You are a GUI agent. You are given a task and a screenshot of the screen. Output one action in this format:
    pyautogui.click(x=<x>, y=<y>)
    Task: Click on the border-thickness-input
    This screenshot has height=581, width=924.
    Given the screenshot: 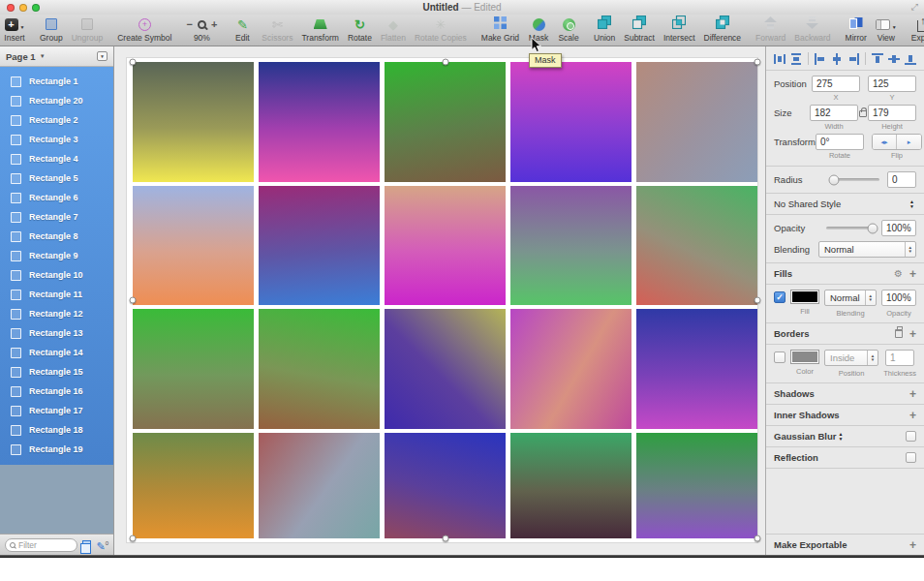 What is the action you would take?
    pyautogui.click(x=900, y=358)
    